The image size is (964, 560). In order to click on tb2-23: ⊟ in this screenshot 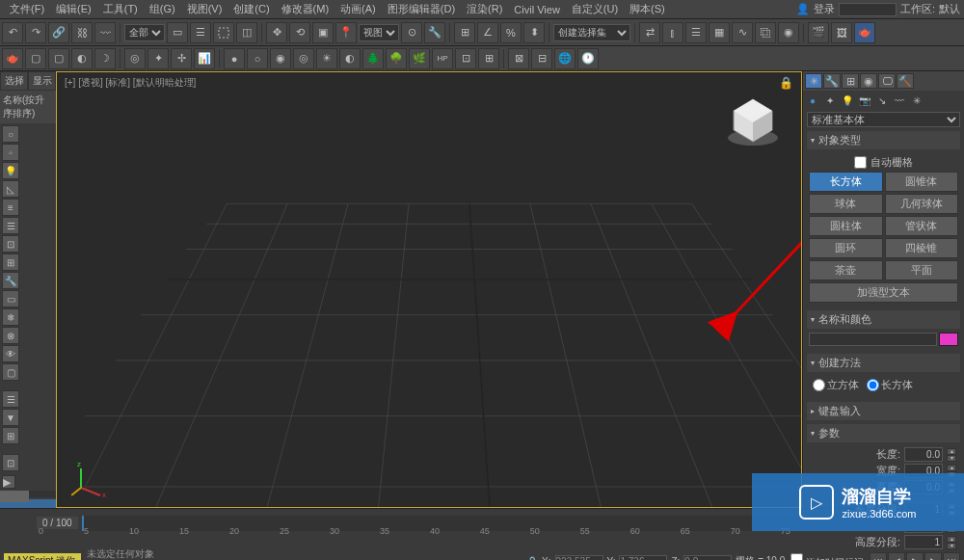, I will do `click(542, 59)`.